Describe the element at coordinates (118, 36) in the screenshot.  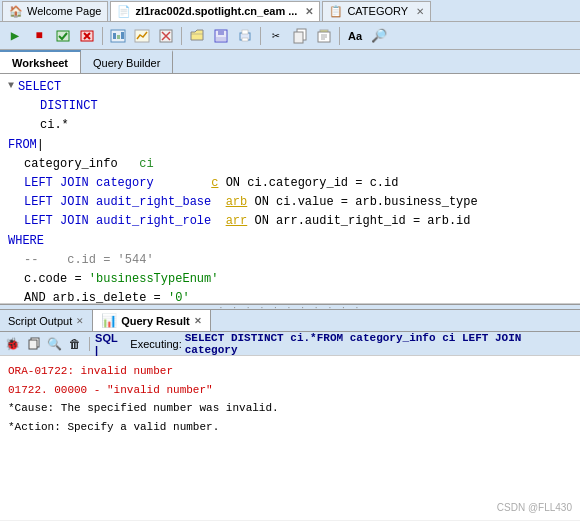
I see `explain-icon` at that location.